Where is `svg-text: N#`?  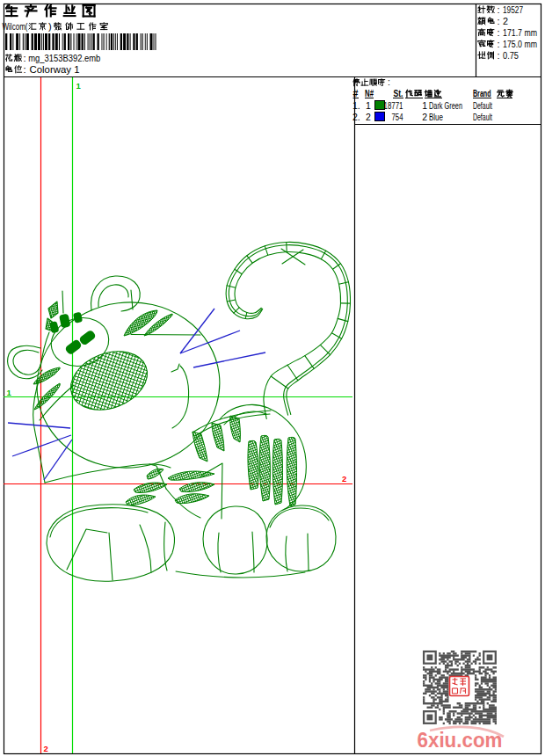
svg-text: N# is located at coordinates (369, 93).